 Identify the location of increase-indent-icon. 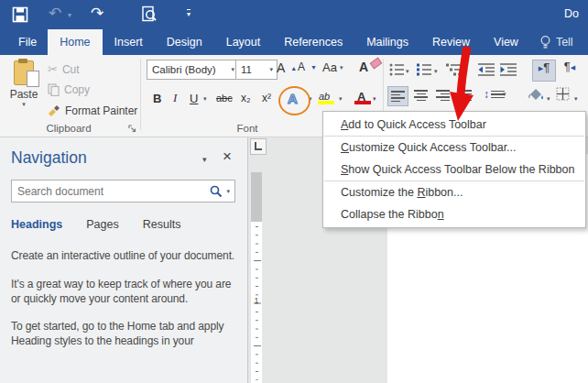
(508, 70).